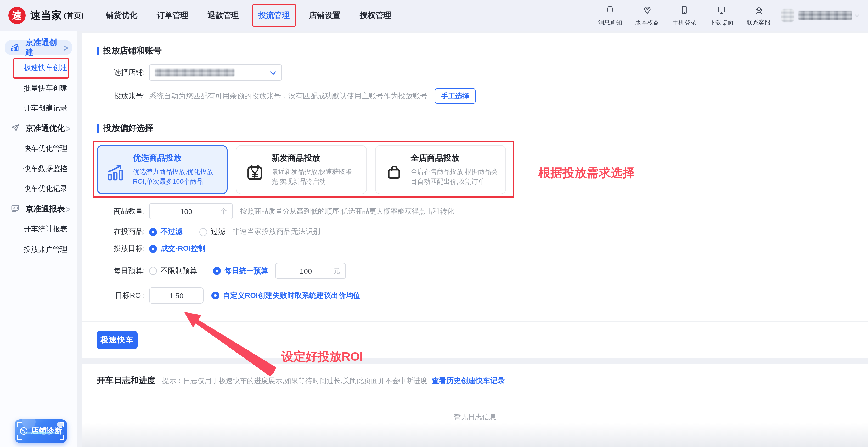 This screenshot has width=868, height=447. Describe the element at coordinates (38, 169) in the screenshot. I see `sidebar-item-kc-data-monitor: 快车数据监控` at that location.